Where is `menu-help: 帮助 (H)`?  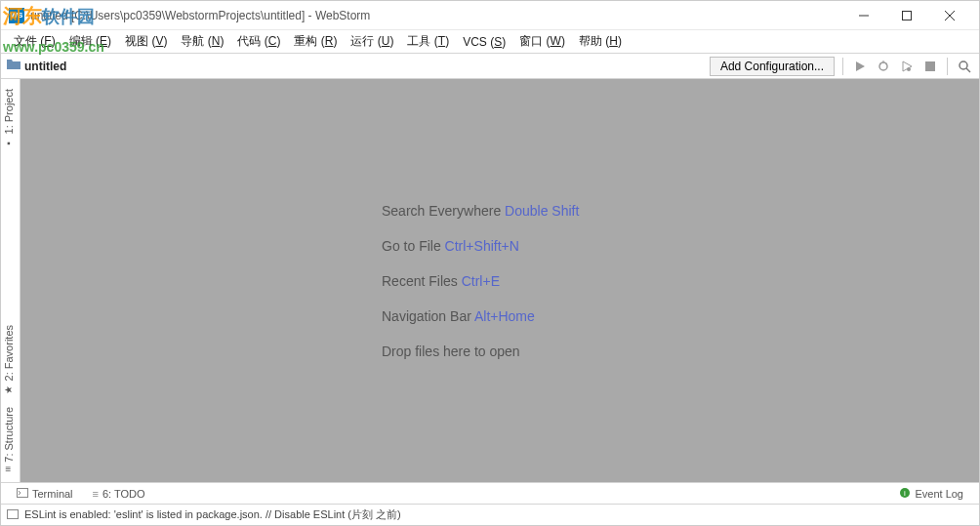 menu-help: 帮助 (H) is located at coordinates (600, 41).